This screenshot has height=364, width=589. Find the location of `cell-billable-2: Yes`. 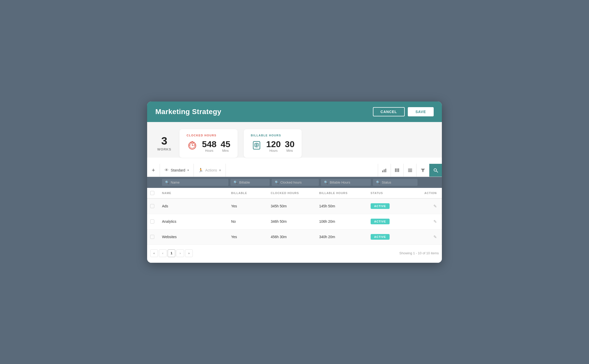

cell-billable-2: Yes is located at coordinates (249, 237).